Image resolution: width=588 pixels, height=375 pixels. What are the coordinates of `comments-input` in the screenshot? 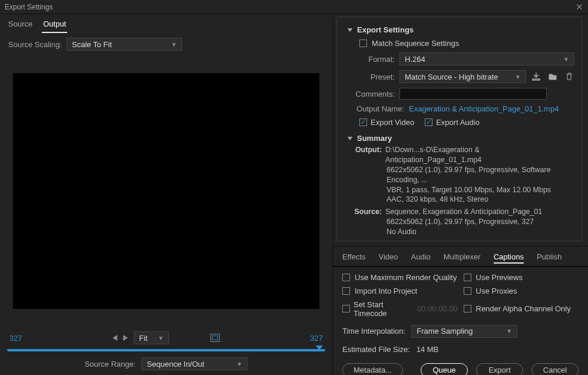 It's located at (473, 94).